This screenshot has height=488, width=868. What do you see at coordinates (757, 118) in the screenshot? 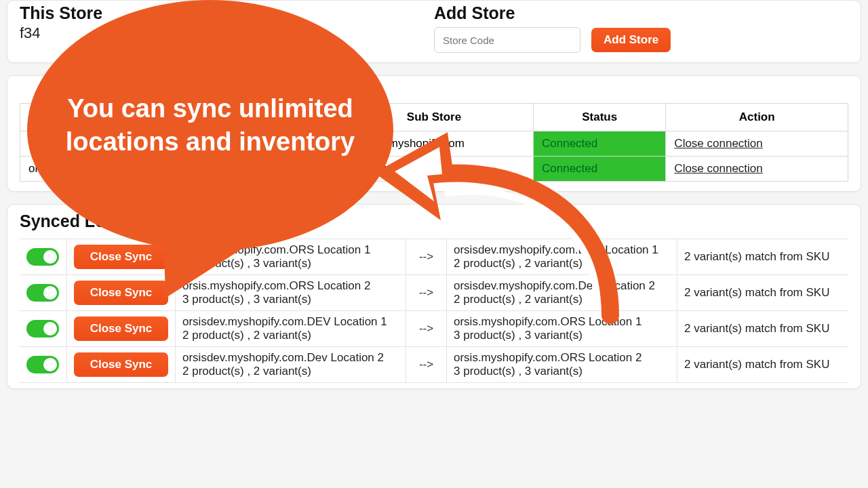
I see `col-action: Action` at bounding box center [757, 118].